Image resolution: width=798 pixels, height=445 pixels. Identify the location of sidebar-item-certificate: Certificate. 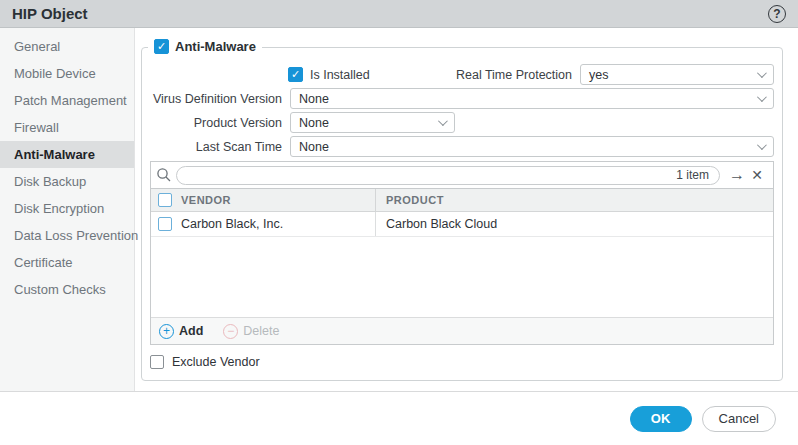
(67, 262).